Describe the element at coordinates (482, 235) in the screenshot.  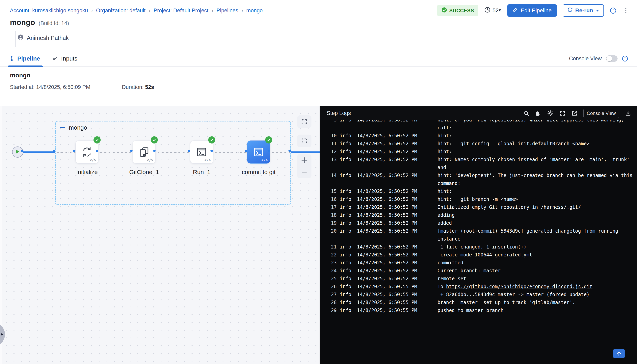
I see `log-row: 20info14/8/2025, 6:50:52 PM[master (root…` at that location.